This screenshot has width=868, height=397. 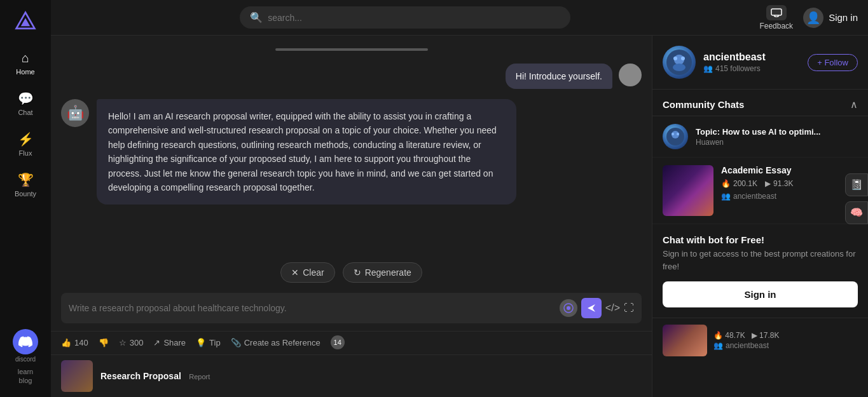 I want to click on scroll-indicator, so click(x=351, y=50).